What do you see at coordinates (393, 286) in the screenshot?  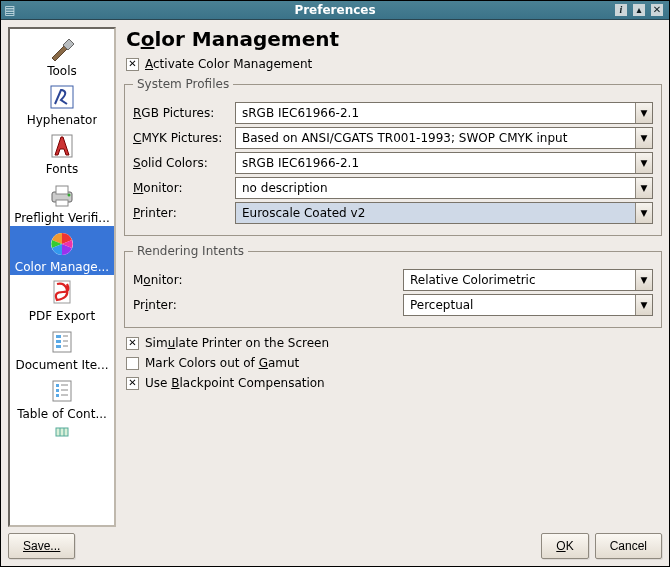 I see `rendering-intents-group: Rendering Intents Monitor: Relative Colo…` at bounding box center [393, 286].